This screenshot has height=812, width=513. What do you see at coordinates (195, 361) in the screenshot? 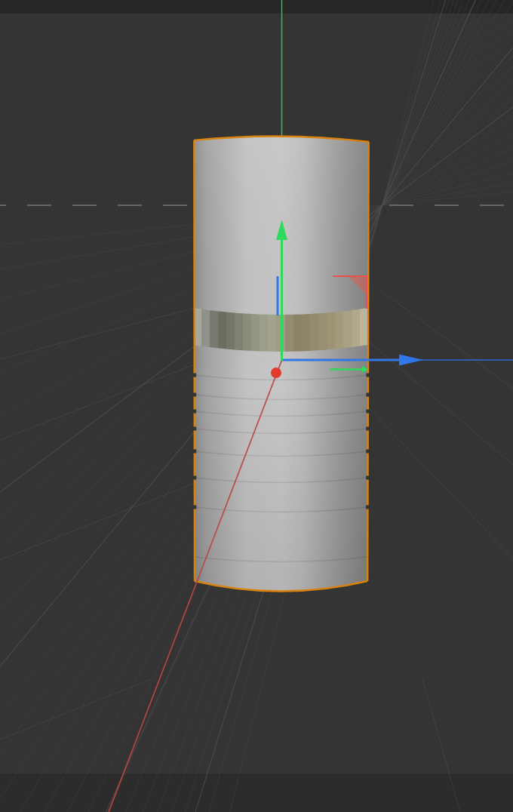
I see `outline-left-edge` at bounding box center [195, 361].